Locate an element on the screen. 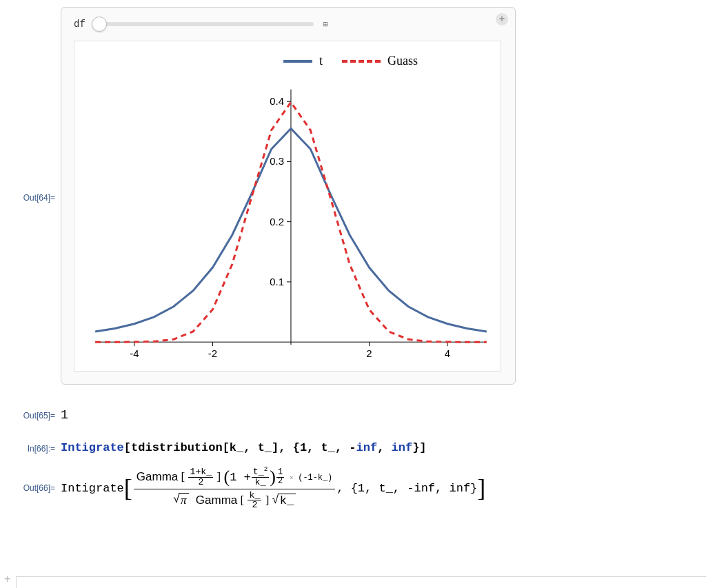 The height and width of the screenshot is (588, 706). right-bracket-icon: ] is located at coordinates (481, 488).